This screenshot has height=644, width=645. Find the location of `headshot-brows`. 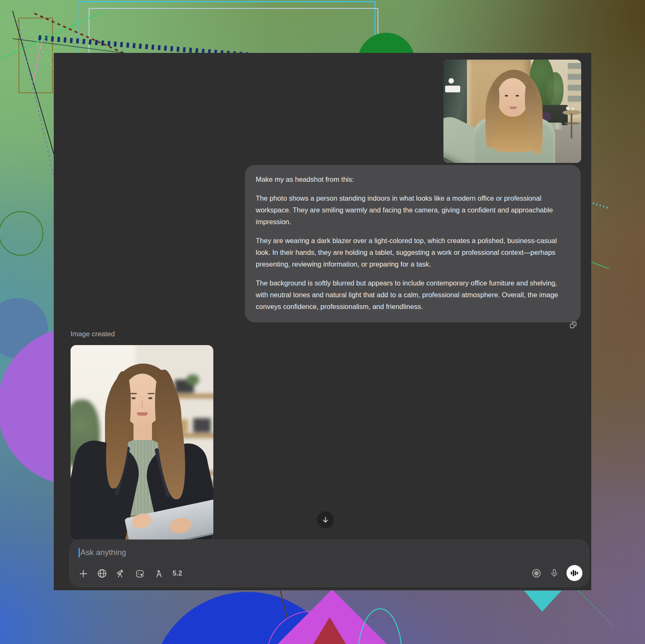

headshot-brows is located at coordinates (134, 394).